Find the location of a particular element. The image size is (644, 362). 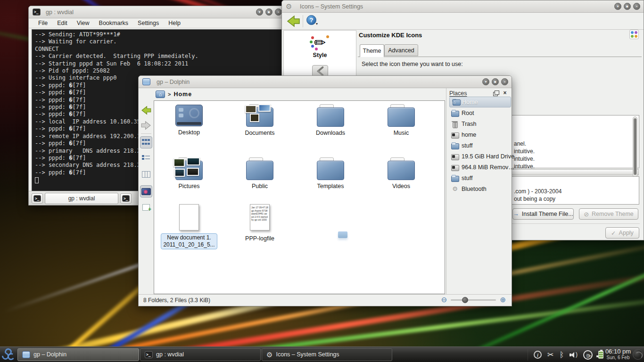

file-item-new-document: New document 1. 2011_01_20_16_5... is located at coordinates (189, 227).